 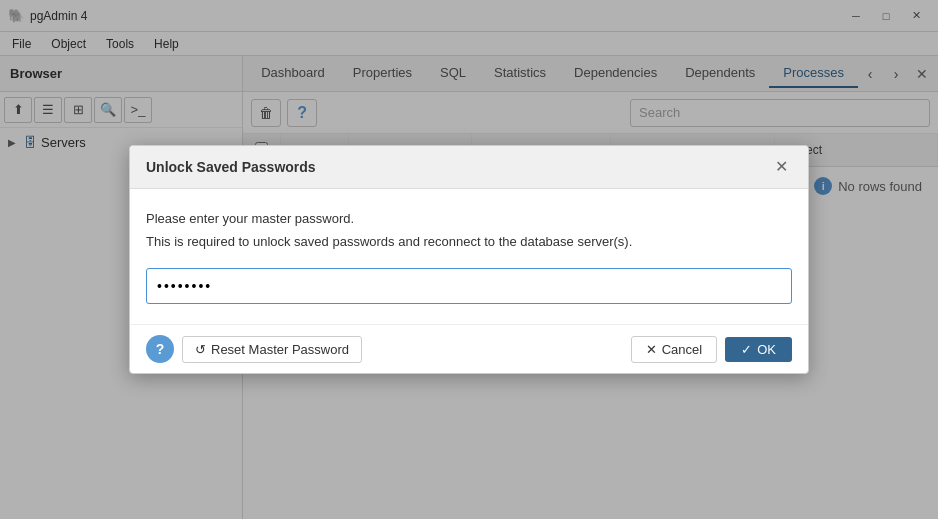 What do you see at coordinates (200, 350) in the screenshot?
I see `reset-icon: ↺` at bounding box center [200, 350].